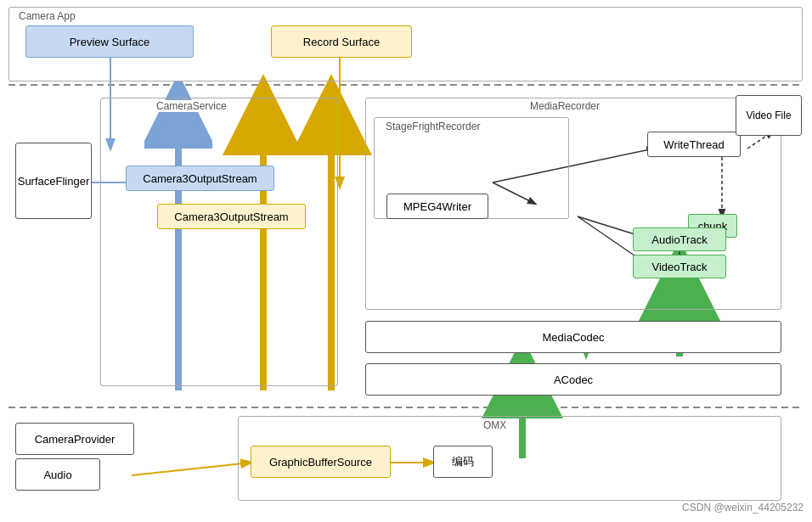  Describe the element at coordinates (58, 475) in the screenshot. I see `audio-label: Audio` at that location.